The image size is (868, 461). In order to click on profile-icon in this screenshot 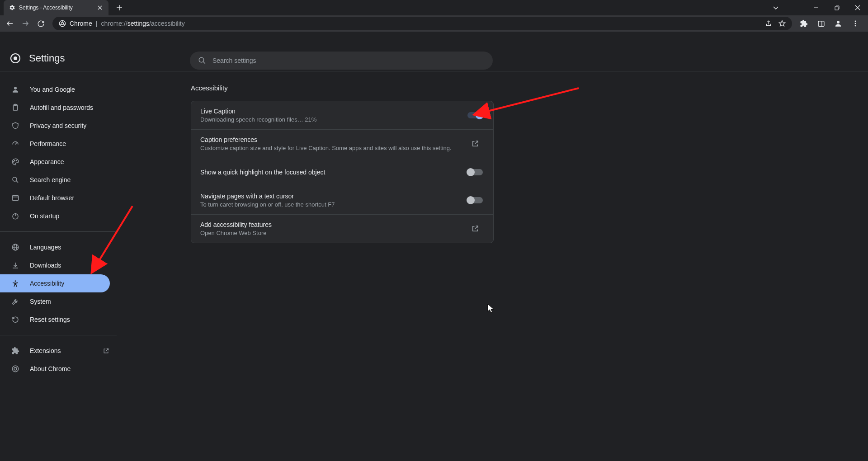, I will do `click(838, 24)`.